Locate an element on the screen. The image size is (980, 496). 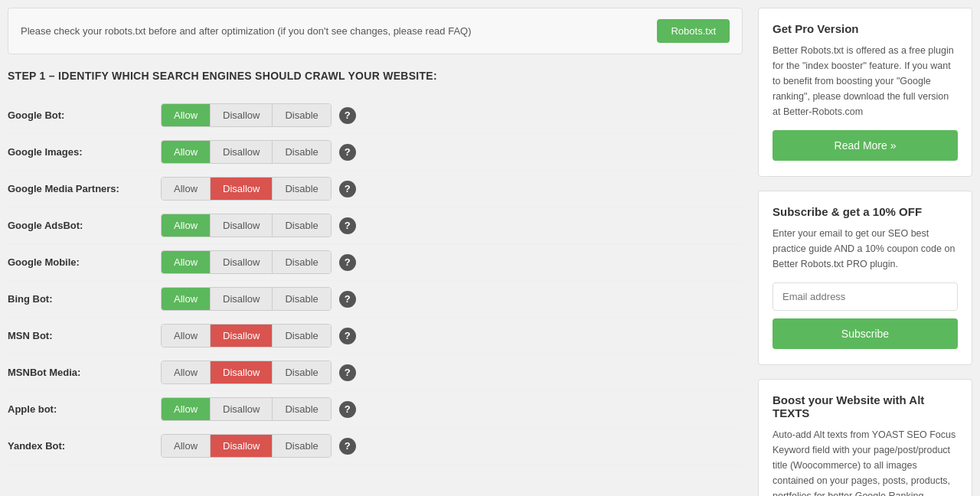
bot-label: Google Bot: is located at coordinates (84, 115).